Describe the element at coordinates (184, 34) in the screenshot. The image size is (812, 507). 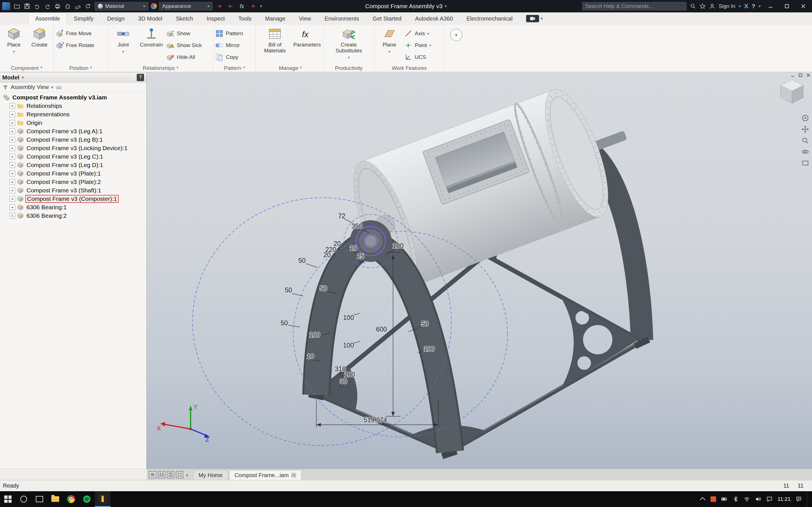
I see `show-button: Show` at that location.